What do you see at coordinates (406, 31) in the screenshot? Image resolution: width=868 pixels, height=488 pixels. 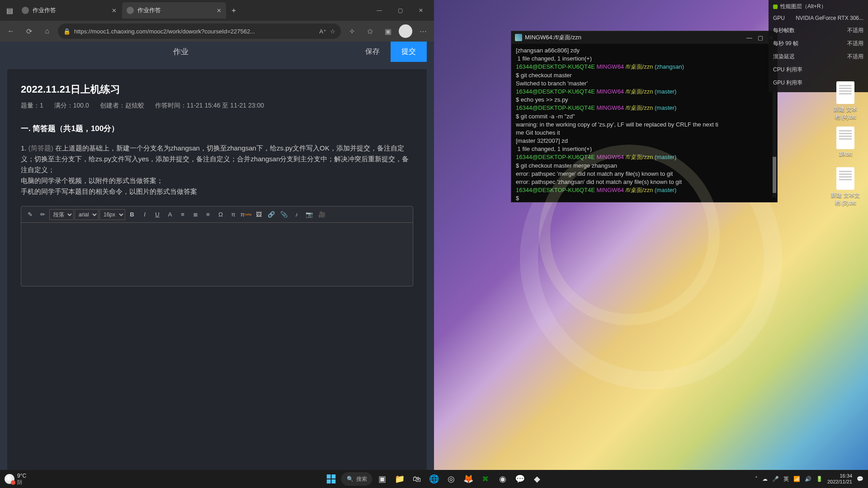 I see `profile-avatar` at bounding box center [406, 31].